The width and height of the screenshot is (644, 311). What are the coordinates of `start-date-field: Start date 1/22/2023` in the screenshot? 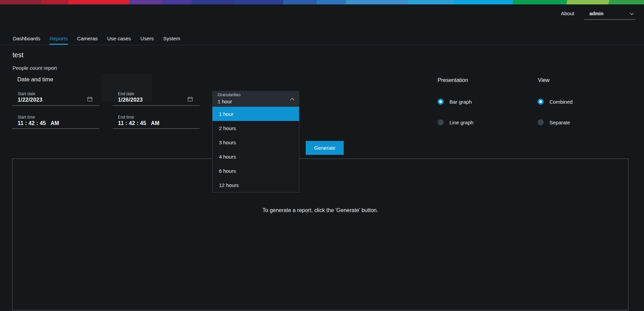 It's located at (56, 98).